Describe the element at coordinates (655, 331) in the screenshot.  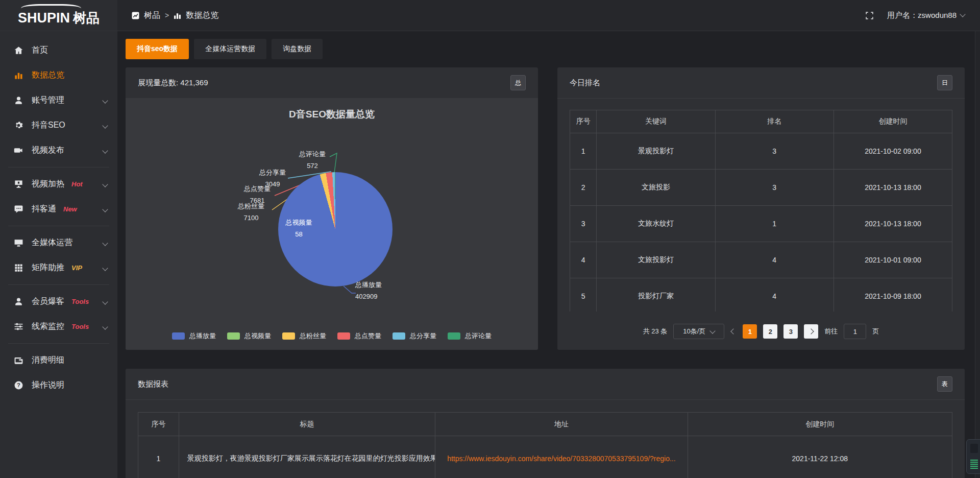
I see `total-count-label: 共 23 条` at that location.